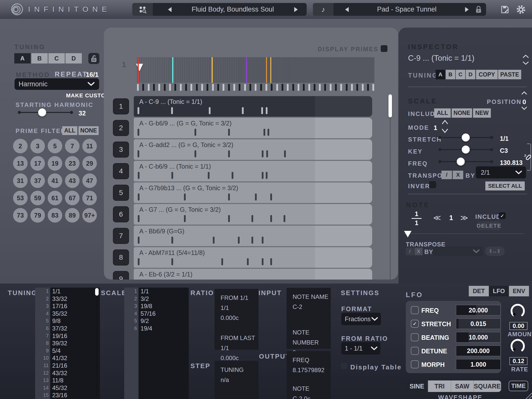 The width and height of the screenshot is (532, 399). I want to click on preset-b-name: Pad - Space Tunnel, so click(407, 10).